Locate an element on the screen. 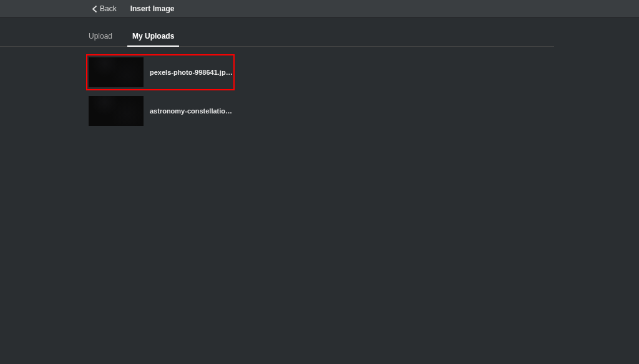 The width and height of the screenshot is (639, 364). back-label: Back is located at coordinates (109, 9).